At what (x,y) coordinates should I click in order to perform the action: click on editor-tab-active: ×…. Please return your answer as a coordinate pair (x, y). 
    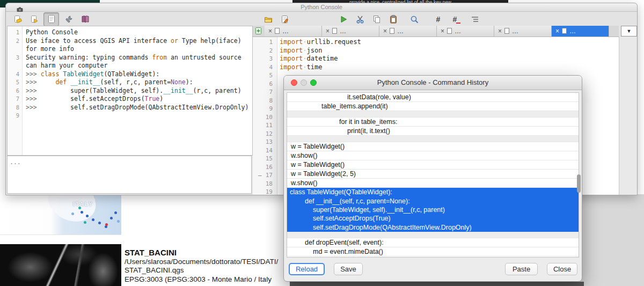
    Looking at the image, I should click on (581, 31).